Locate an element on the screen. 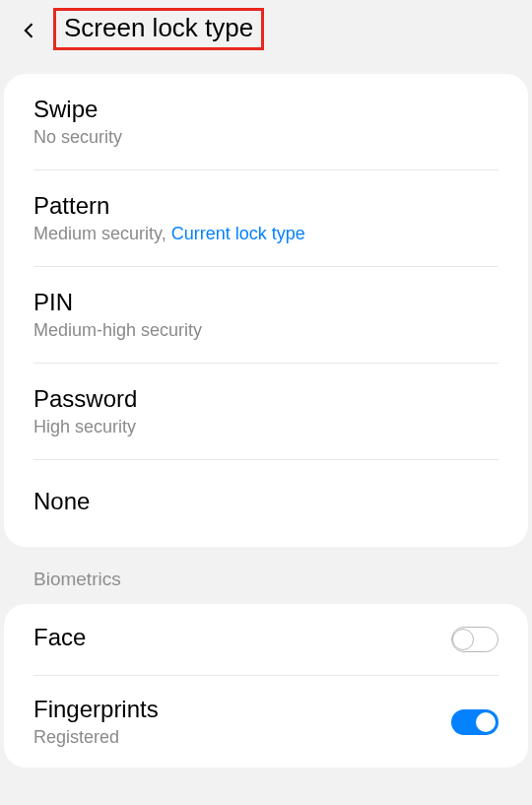 Image resolution: width=532 pixels, height=805 pixels. biometric-fingerprints: Fingerprints Registered is located at coordinates (266, 721).